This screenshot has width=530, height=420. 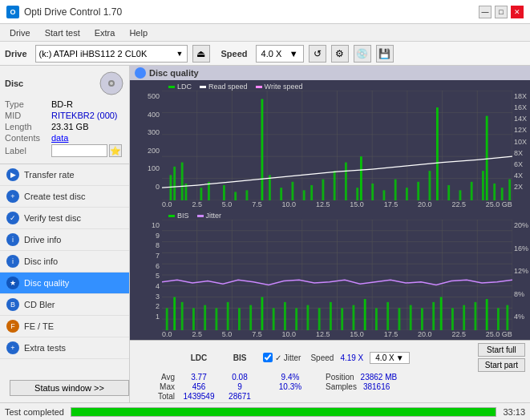 I want to click on x-label-25gb: 25.0 GB, so click(x=499, y=204).